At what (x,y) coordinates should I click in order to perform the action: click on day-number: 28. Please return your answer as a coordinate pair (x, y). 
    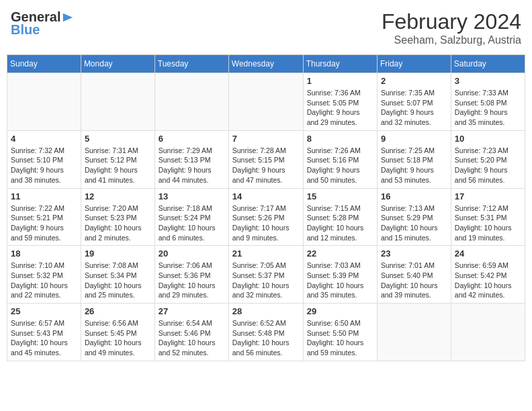
    Looking at the image, I should click on (266, 312).